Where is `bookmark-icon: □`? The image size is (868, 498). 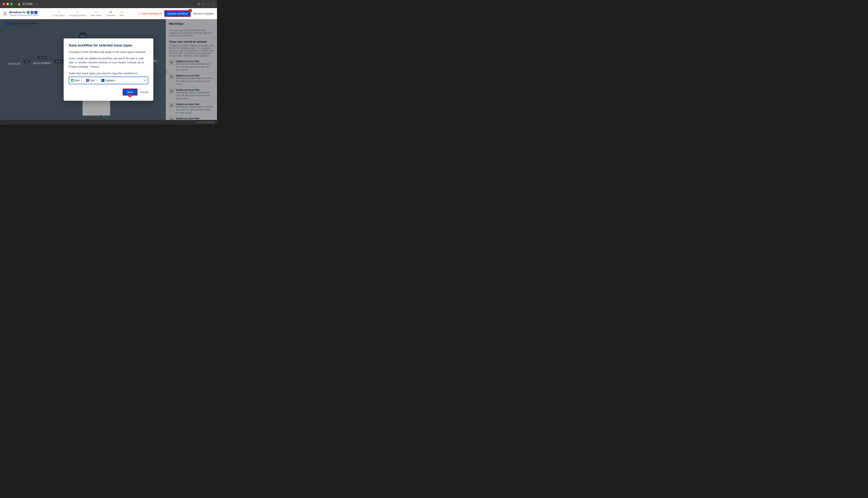 bookmark-icon: □ is located at coordinates (203, 4).